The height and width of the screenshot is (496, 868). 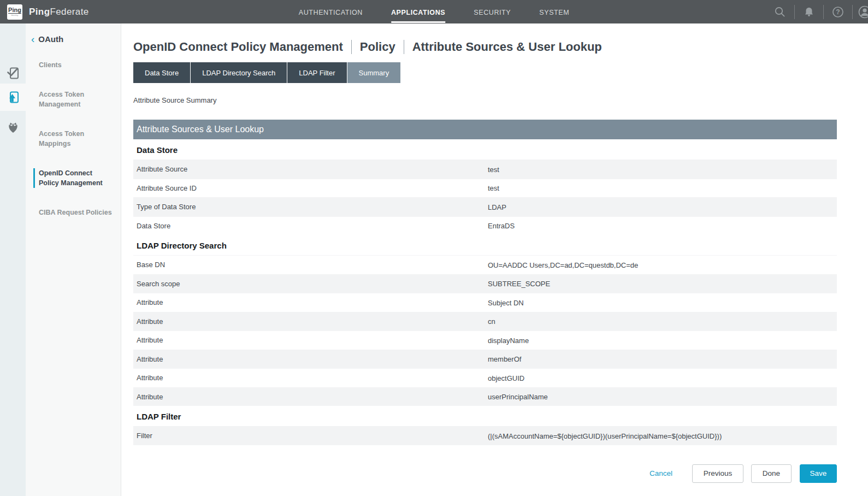 I want to click on sidebar-item-clients: Clients, so click(x=69, y=65).